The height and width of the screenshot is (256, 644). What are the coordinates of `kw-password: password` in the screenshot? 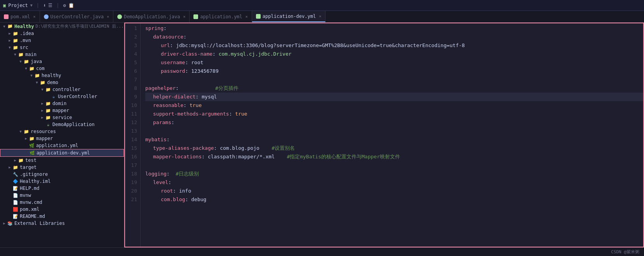 It's located at (173, 71).